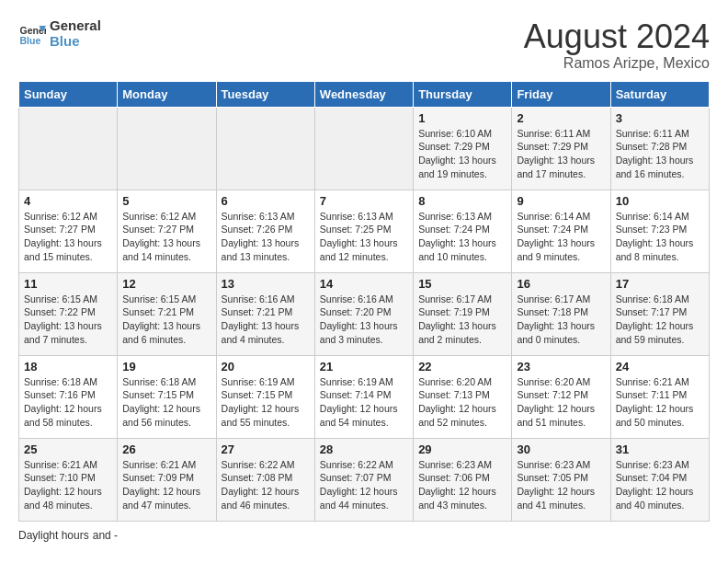  I want to click on day-number: 21, so click(364, 366).